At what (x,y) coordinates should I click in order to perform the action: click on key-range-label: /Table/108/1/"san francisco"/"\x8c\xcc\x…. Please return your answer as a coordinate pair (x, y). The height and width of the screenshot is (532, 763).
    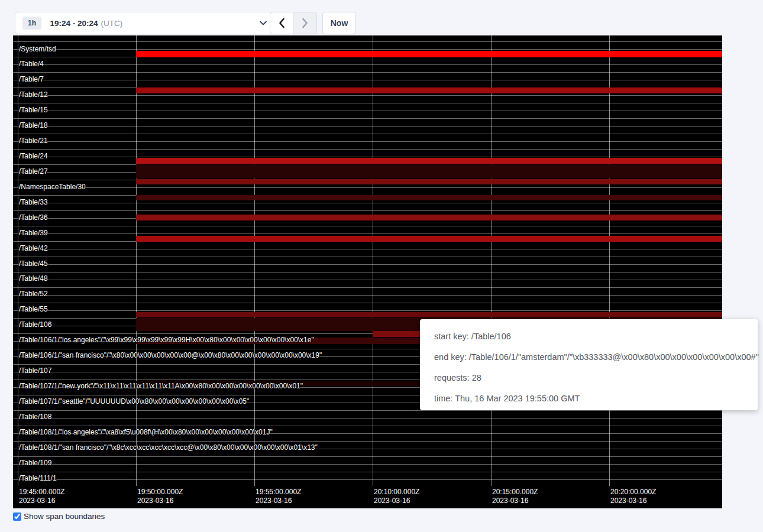
    Looking at the image, I should click on (168, 448).